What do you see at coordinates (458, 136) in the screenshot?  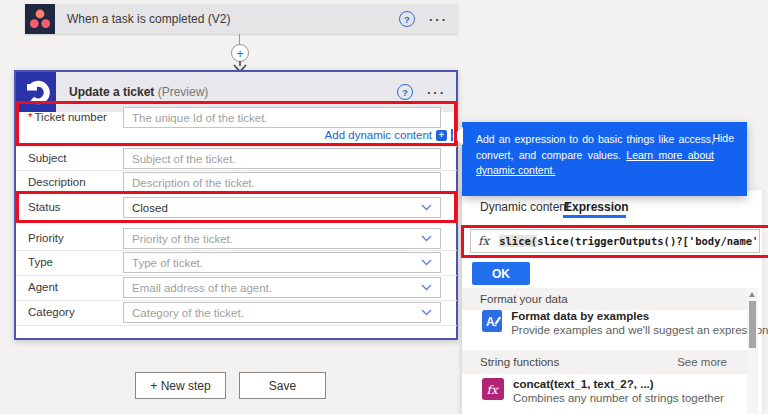 I see `callout-beak` at bounding box center [458, 136].